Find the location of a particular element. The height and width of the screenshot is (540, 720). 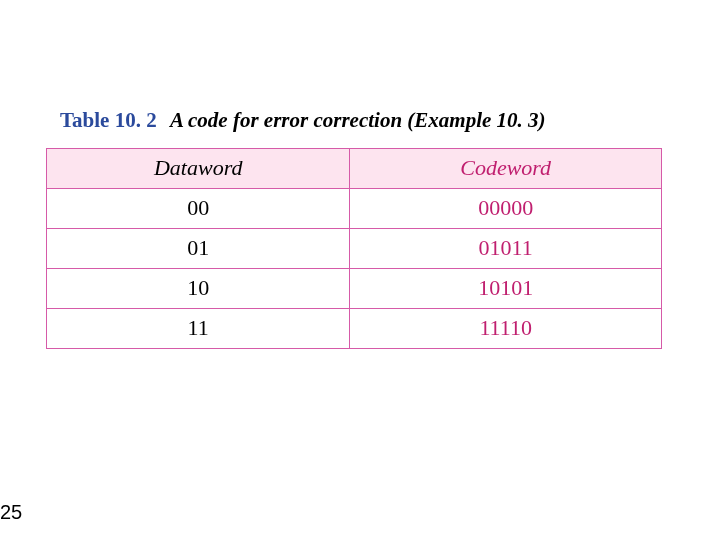

table-row: 01 01011 is located at coordinates (354, 249).